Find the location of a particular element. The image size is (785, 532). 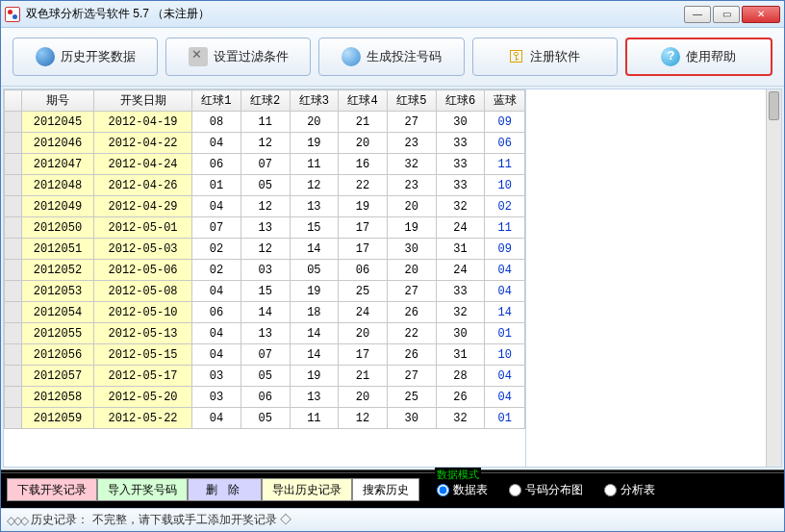

help-button: 使用帮助 is located at coordinates (698, 57).